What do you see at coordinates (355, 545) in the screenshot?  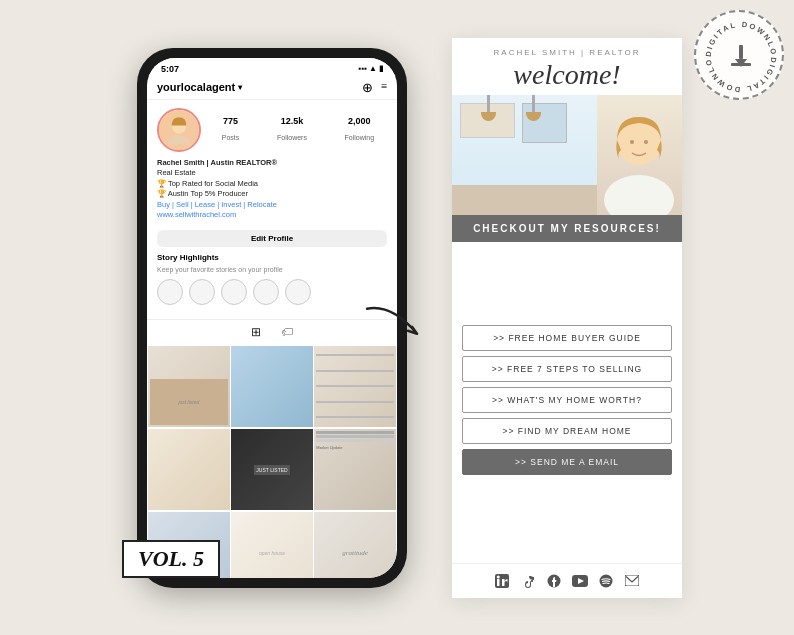 I see `grid-cell-9: gratitude` at bounding box center [355, 545].